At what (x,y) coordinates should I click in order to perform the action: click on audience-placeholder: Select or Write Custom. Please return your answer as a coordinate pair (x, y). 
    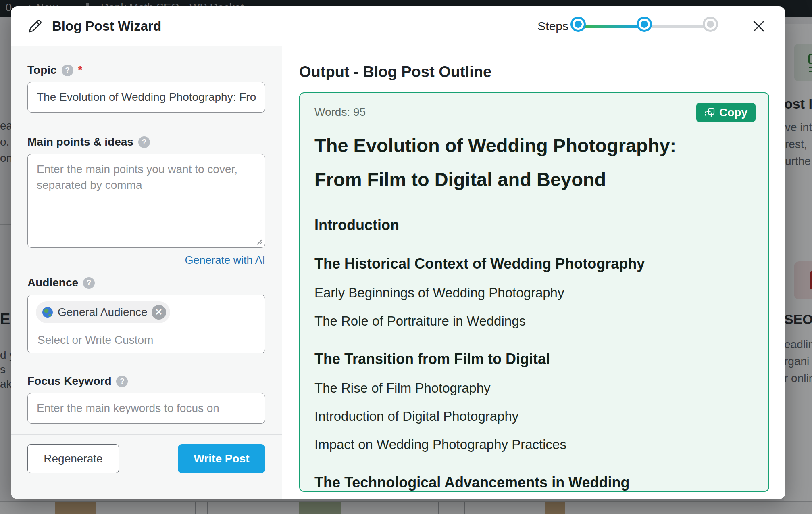
    Looking at the image, I should click on (146, 340).